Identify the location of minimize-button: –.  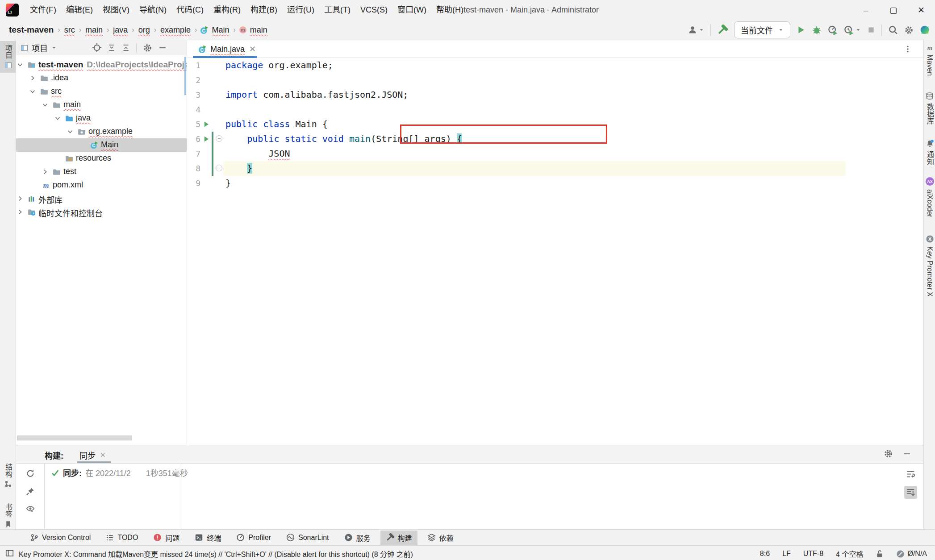
(866, 10).